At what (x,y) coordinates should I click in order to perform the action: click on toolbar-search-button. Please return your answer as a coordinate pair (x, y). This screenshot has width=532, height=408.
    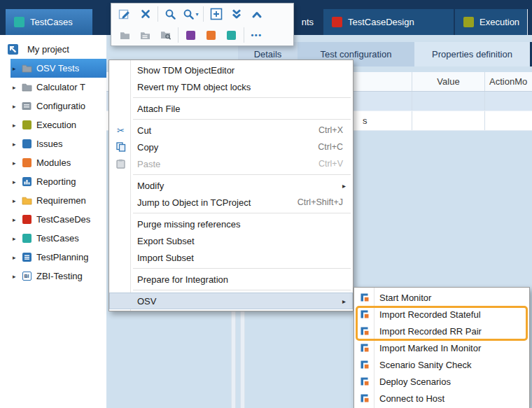
    Looking at the image, I should click on (171, 14).